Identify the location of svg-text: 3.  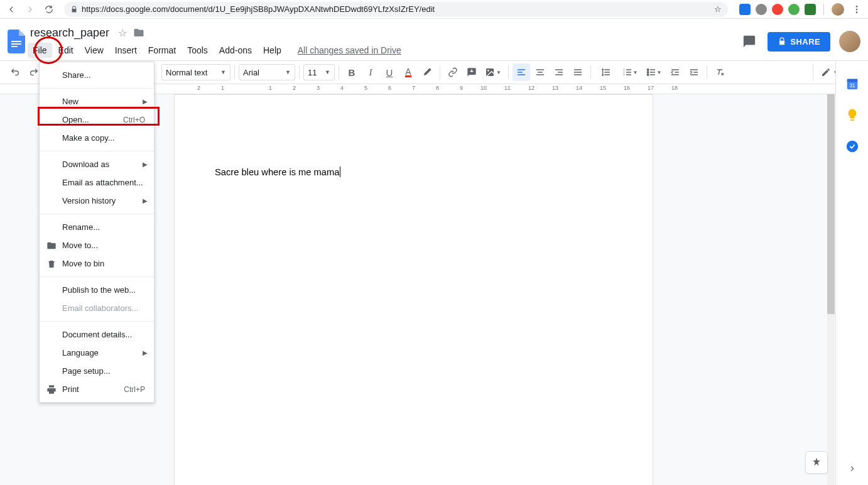
(624, 74).